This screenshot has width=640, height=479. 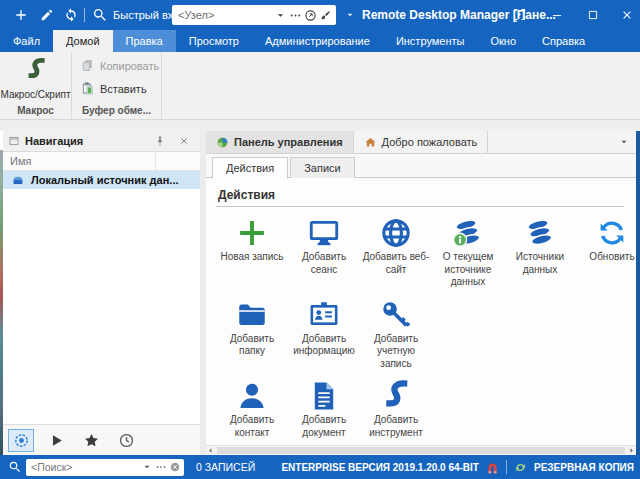 I want to click on monitor-icon, so click(x=324, y=233).